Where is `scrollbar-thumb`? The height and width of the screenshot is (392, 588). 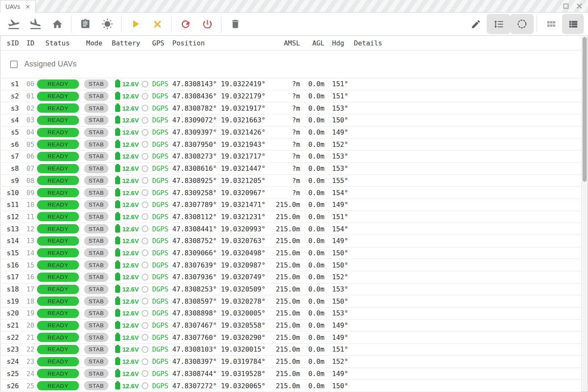 scrollbar-thumb is located at coordinates (585, 109).